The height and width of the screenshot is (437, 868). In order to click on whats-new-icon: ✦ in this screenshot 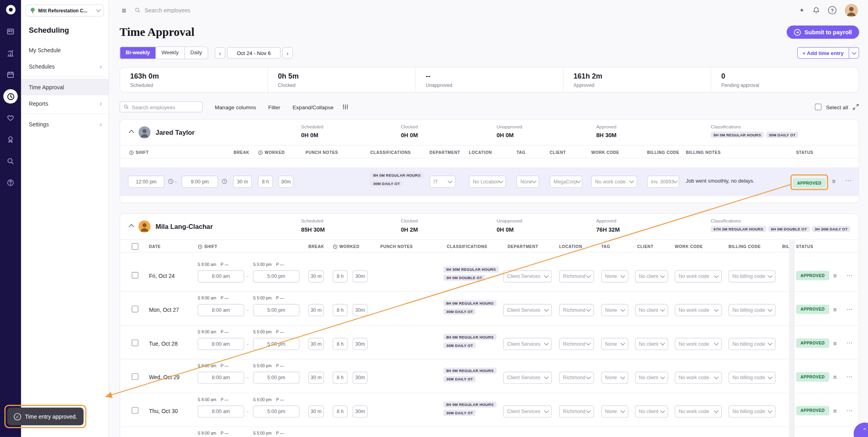, I will do `click(802, 10)`.